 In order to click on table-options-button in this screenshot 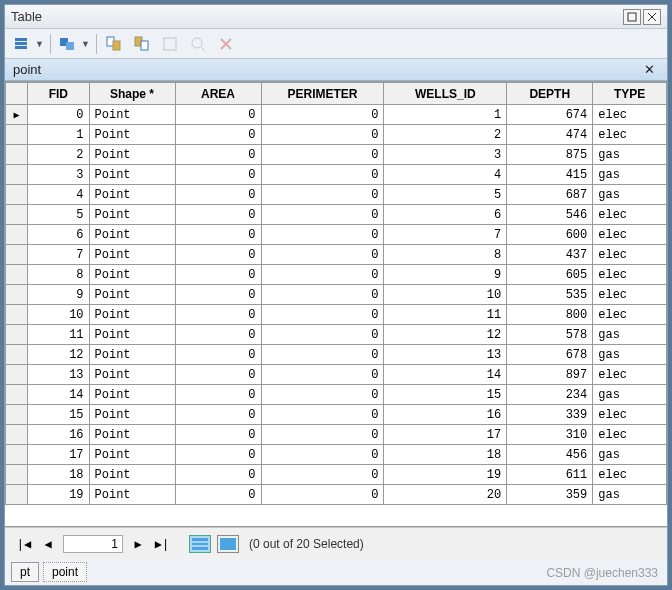, I will do `click(22, 44)`.